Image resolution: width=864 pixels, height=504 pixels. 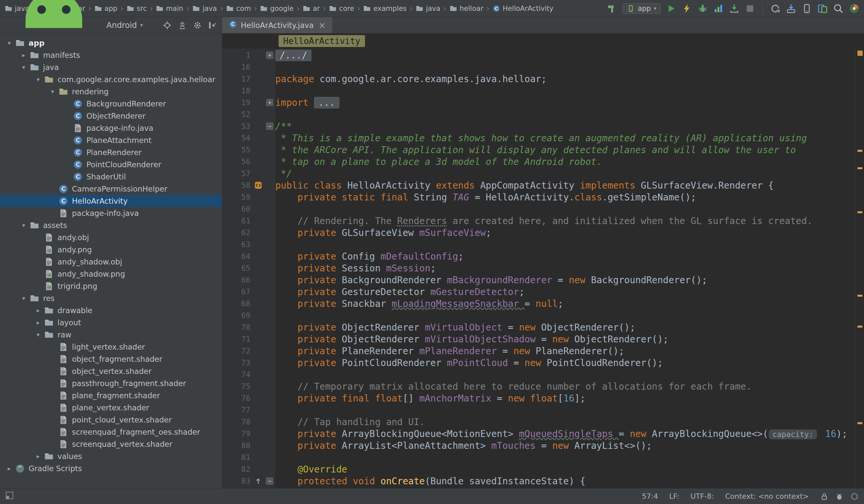 What do you see at coordinates (237, 209) in the screenshot?
I see `line-number: 60` at bounding box center [237, 209].